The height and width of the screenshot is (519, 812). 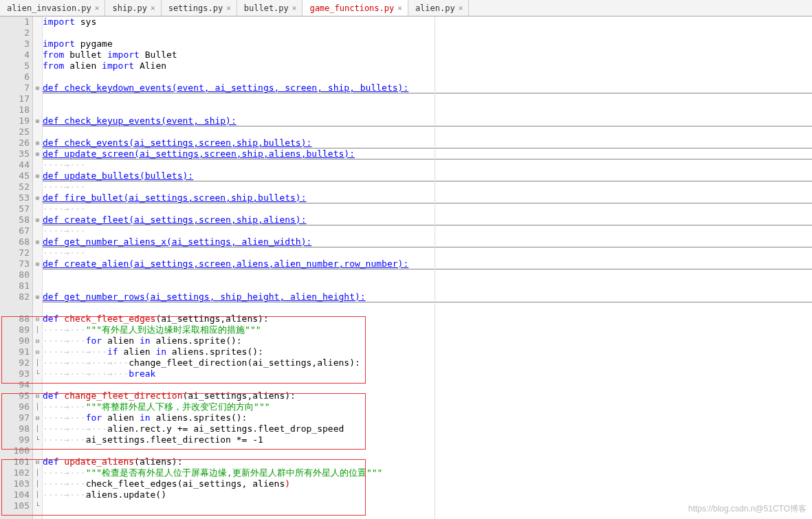 I want to click on tab-label: alien_invasion.py, so click(x=50, y=8).